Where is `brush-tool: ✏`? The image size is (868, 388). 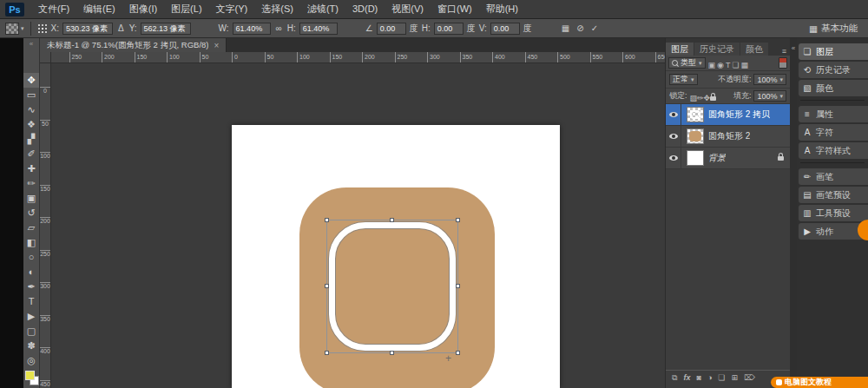 brush-tool: ✏ is located at coordinates (31, 184).